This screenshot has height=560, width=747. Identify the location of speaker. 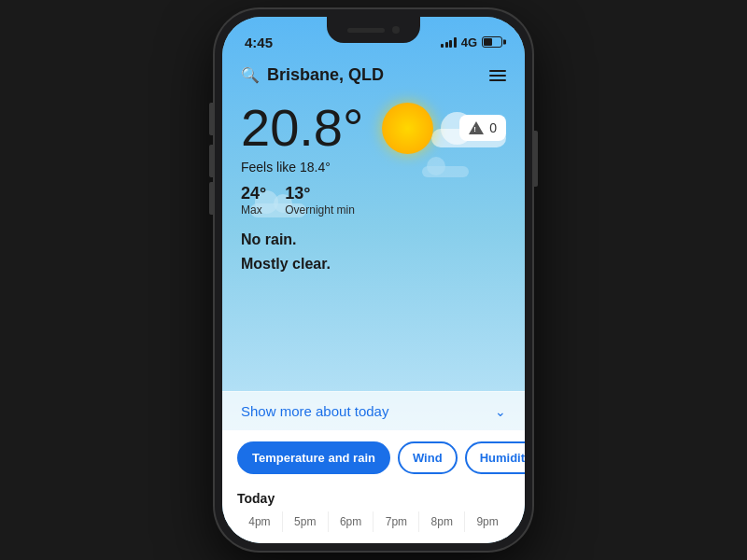
(366, 30).